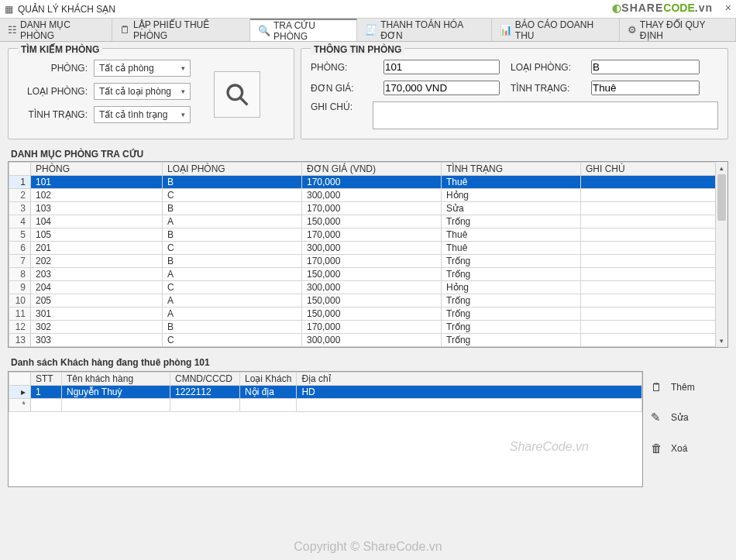  What do you see at coordinates (369, 341) in the screenshot?
I see `table-row: 13303C300,000Trống` at bounding box center [369, 341].